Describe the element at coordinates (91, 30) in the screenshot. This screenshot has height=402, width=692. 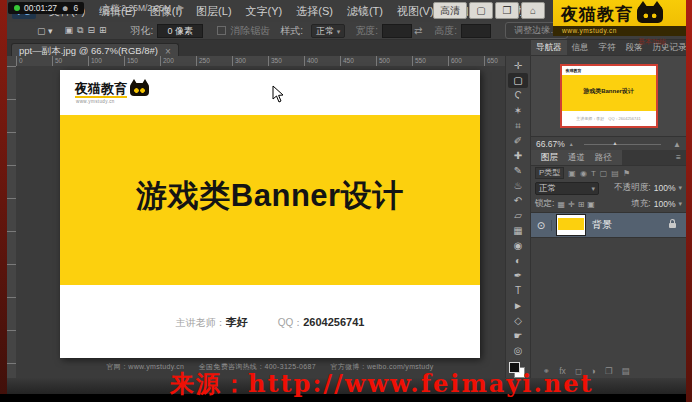
I see `selection-mode-icon: ⊟` at that location.